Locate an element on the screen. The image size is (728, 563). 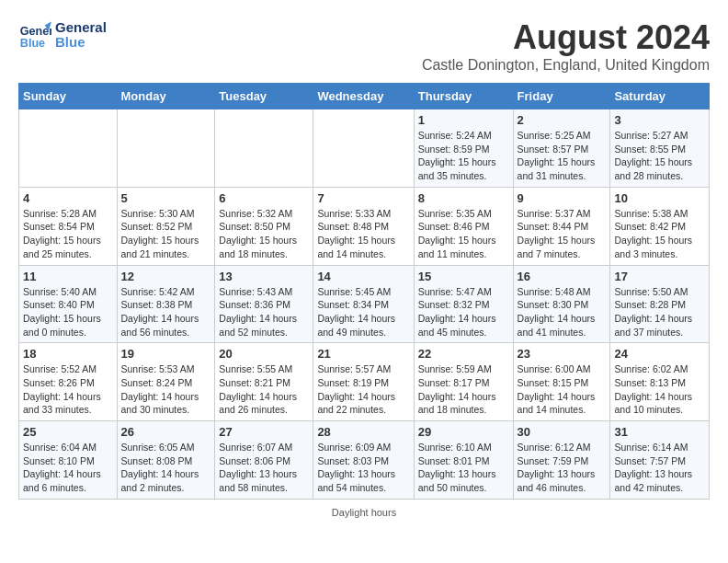
logo-text: General is located at coordinates (81, 28).